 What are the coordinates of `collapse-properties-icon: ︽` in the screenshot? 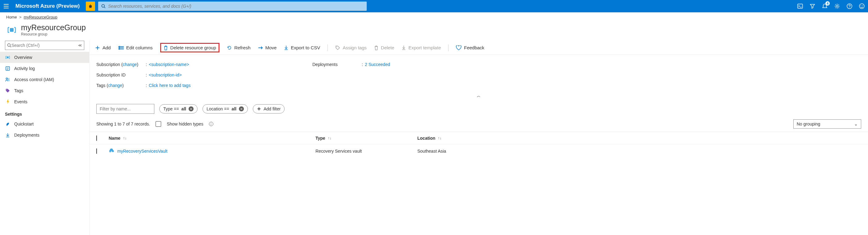 It's located at (479, 97).